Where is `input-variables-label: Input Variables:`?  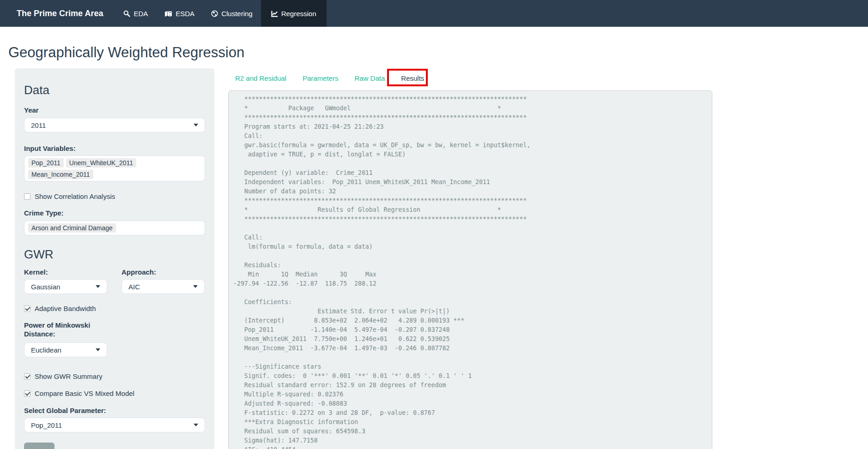
input-variables-label: Input Variables: is located at coordinates (115, 149).